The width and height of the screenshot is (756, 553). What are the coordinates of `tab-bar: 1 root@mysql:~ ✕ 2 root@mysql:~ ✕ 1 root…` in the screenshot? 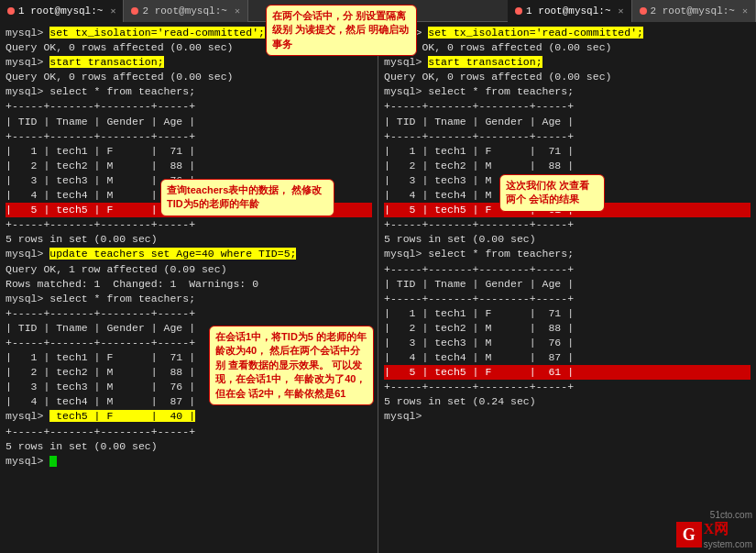 It's located at (378, 11).